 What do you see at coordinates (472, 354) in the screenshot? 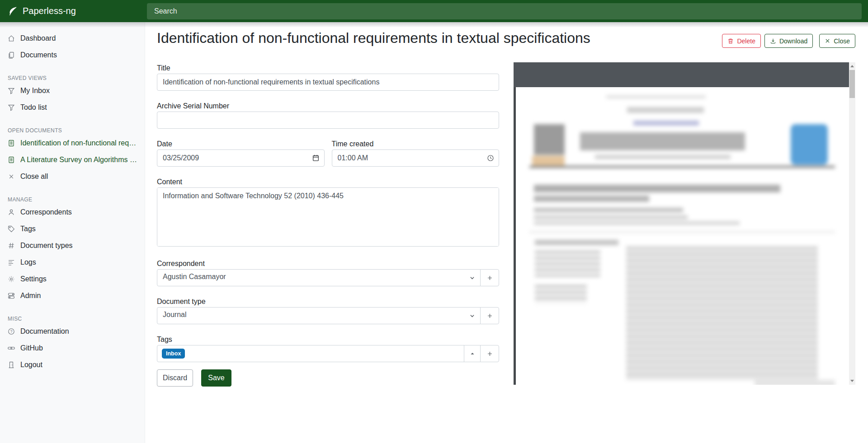
I see `collapse-tags-button` at bounding box center [472, 354].